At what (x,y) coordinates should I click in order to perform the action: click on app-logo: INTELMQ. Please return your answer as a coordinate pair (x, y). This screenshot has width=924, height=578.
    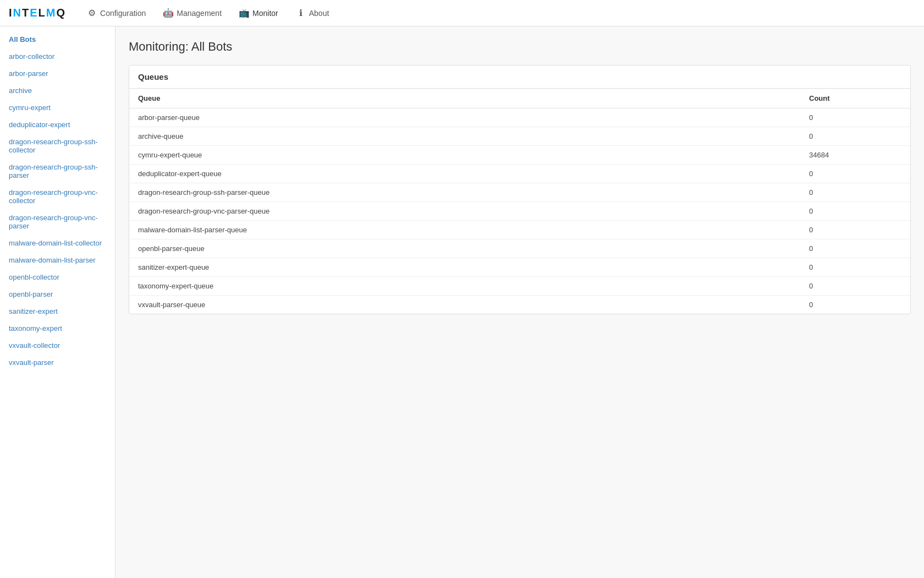
    Looking at the image, I should click on (37, 13).